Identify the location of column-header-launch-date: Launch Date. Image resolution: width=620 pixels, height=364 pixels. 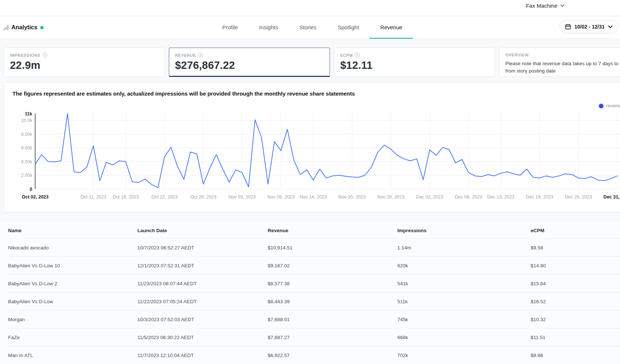
(203, 231).